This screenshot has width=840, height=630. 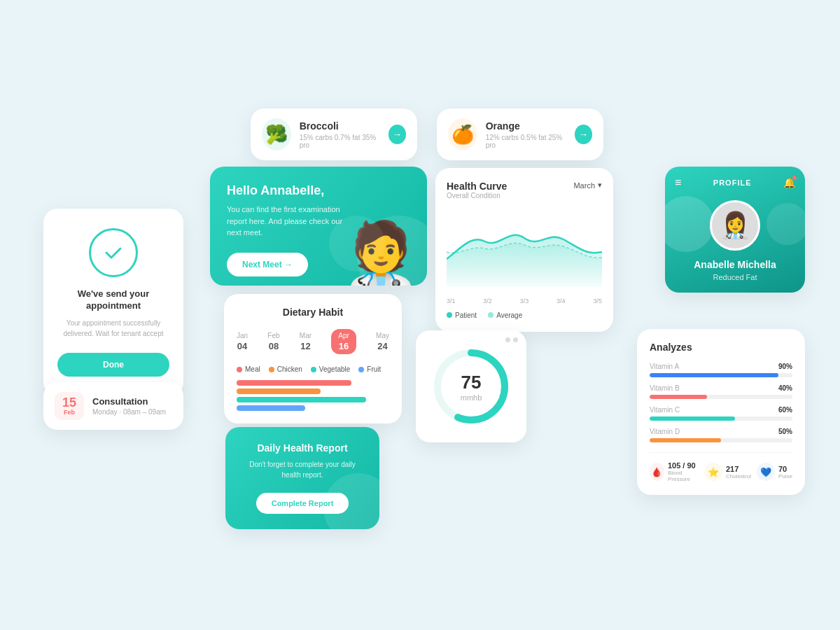 I want to click on orange-stats: 12% carbs 0.5% fat 25% pro, so click(x=526, y=141).